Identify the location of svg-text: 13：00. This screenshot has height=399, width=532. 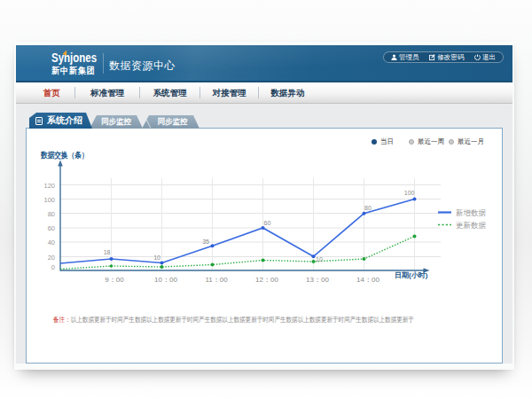
(317, 280).